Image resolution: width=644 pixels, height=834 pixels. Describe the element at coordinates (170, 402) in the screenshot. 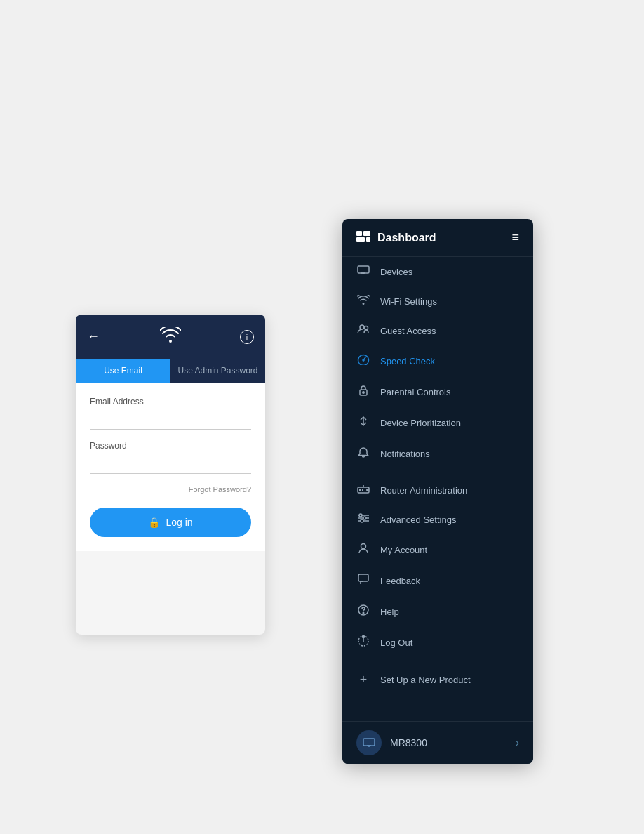

I see `email-label: Email Address` at that location.